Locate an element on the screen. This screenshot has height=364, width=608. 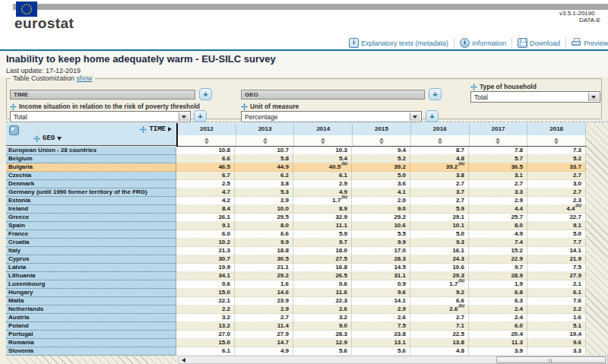
unit-of-measure-select: Percentage is located at coordinates (331, 117).